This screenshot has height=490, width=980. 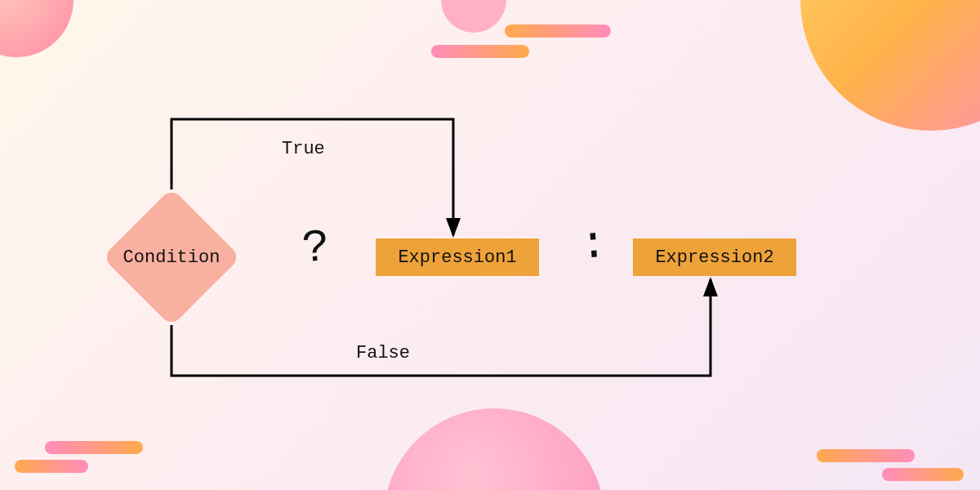 What do you see at coordinates (316, 248) in the screenshot?
I see `question-mark-symbol: ?` at bounding box center [316, 248].